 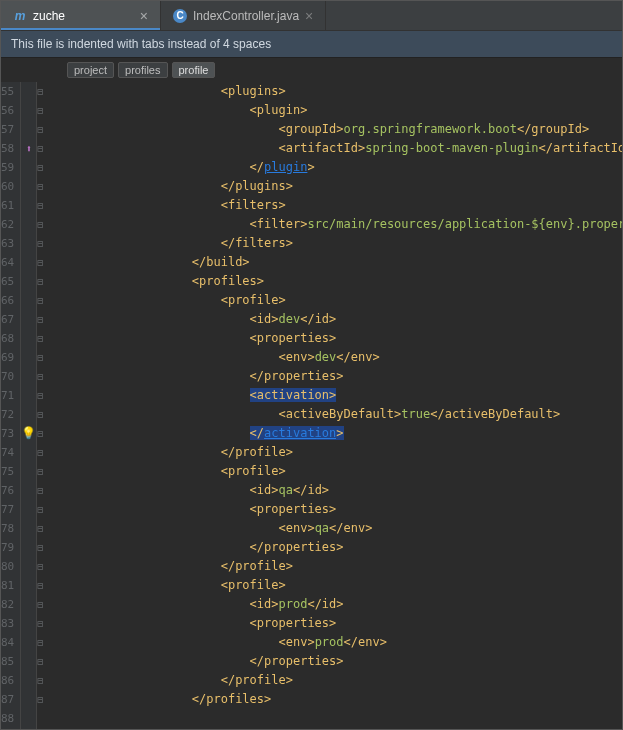 I want to click on code-line: <id>prod</id>, so click(x=334, y=604).